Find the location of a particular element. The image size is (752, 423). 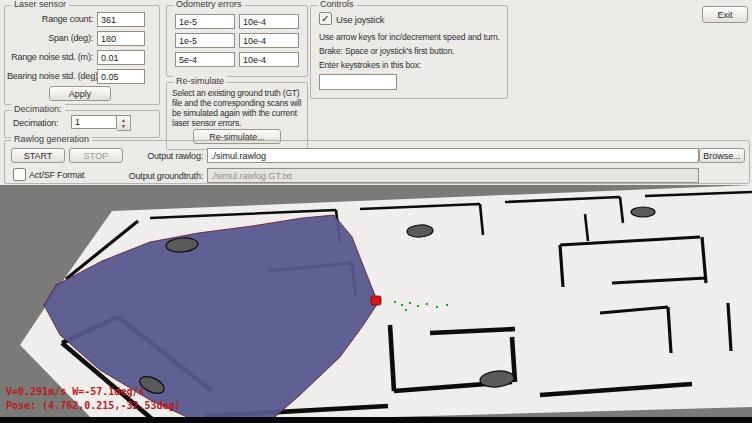

rawlog-generation-title: Rawlog generation is located at coordinates (52, 139).